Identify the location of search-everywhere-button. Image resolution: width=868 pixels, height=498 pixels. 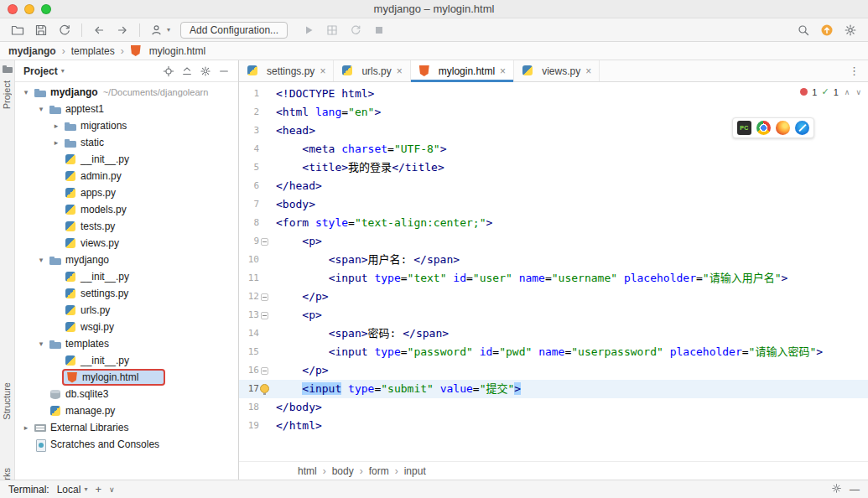
(803, 30).